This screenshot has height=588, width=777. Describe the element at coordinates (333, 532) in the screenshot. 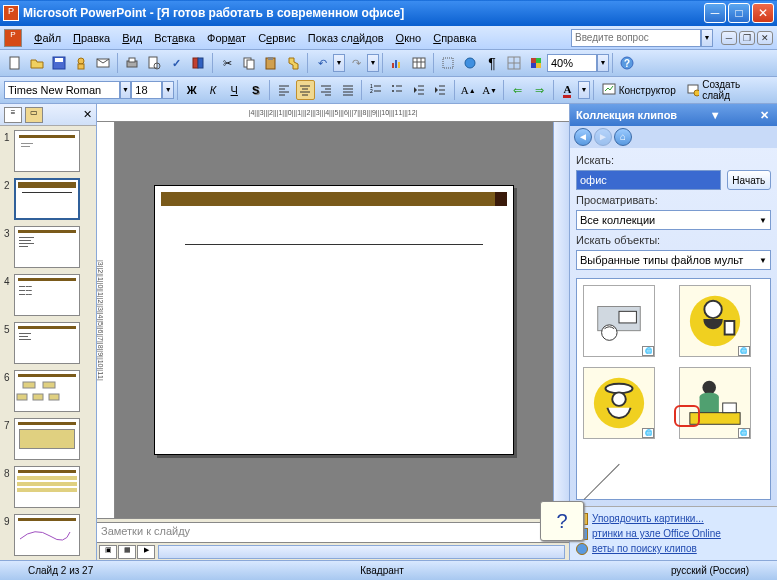

I see `notes-pane: Заметки к слайду` at that location.